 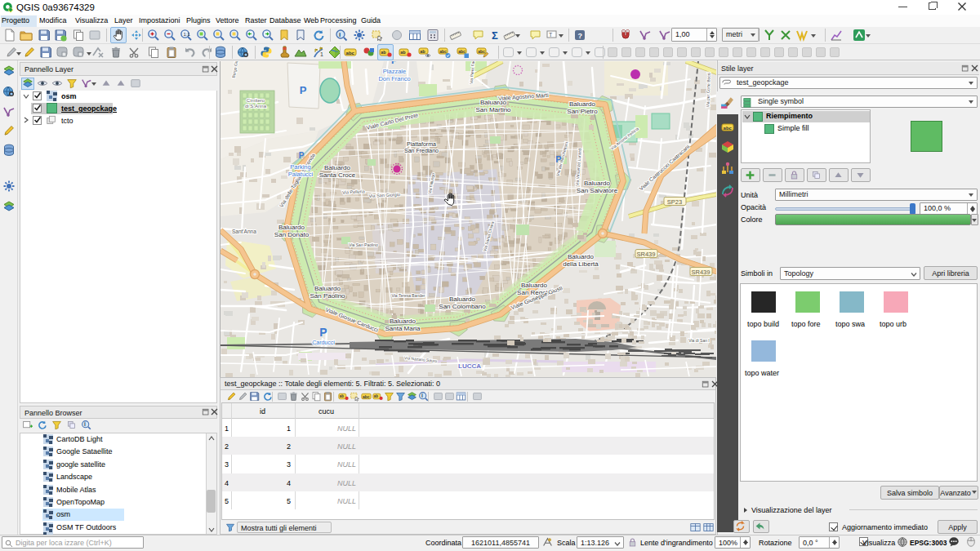 What do you see at coordinates (363, 245) in the screenshot?
I see `svg-text: Via San Paolino` at bounding box center [363, 245].